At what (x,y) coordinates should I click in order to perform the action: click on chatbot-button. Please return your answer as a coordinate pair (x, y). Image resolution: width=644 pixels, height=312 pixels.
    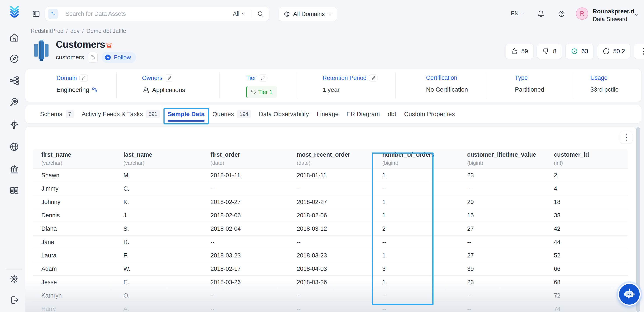
    Looking at the image, I should click on (630, 294).